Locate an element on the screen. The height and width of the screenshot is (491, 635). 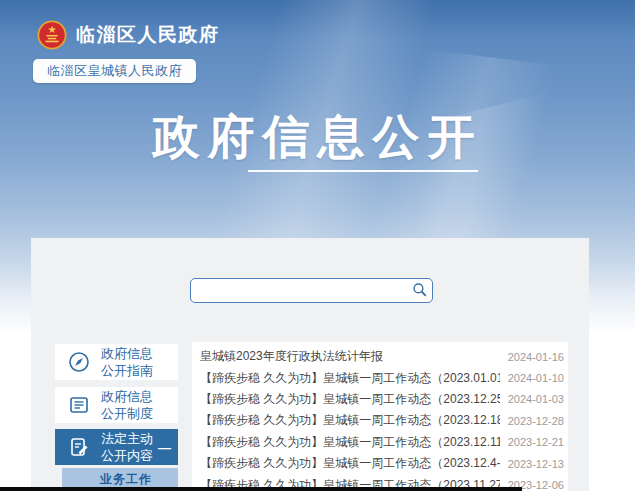
search-icon is located at coordinates (420, 291).